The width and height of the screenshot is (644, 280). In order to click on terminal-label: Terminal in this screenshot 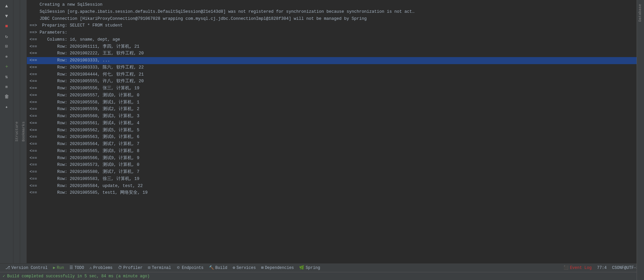, I will do `click(161, 268)`.